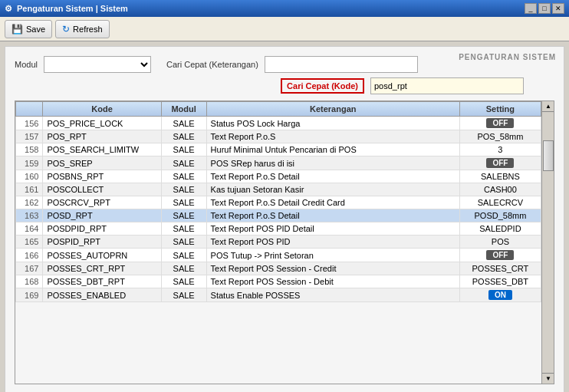  What do you see at coordinates (29, 176) in the screenshot?
I see `row-num: 160` at bounding box center [29, 176].